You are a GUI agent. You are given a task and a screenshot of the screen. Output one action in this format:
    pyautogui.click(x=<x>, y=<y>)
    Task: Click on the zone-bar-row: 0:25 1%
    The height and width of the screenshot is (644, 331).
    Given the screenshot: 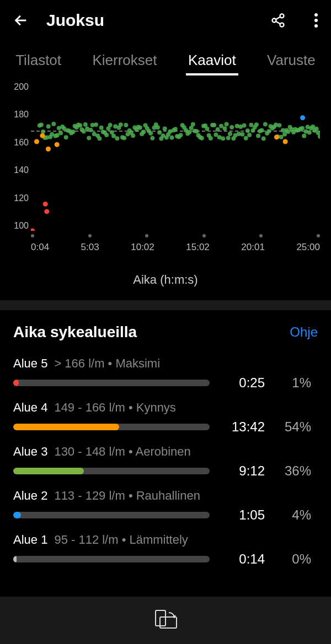 What is the action you would take?
    pyautogui.click(x=166, y=383)
    